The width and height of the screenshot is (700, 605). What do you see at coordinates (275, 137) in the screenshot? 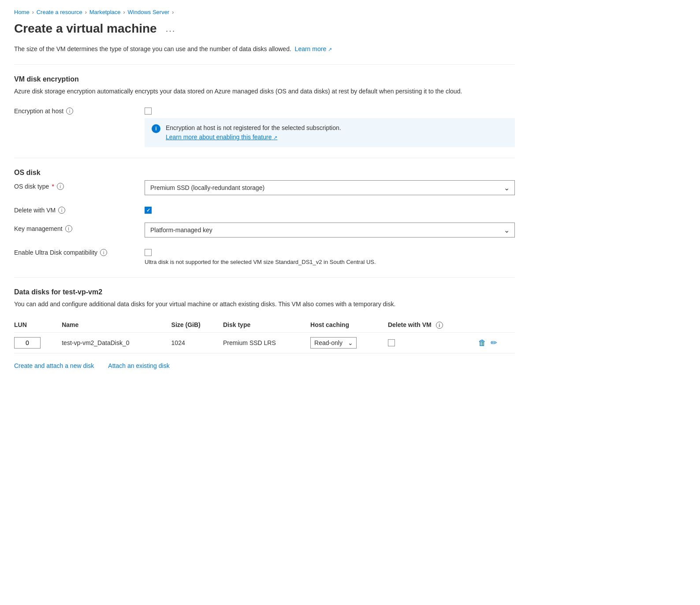
I see `enable-feature-link-icon: ↗` at bounding box center [275, 137].